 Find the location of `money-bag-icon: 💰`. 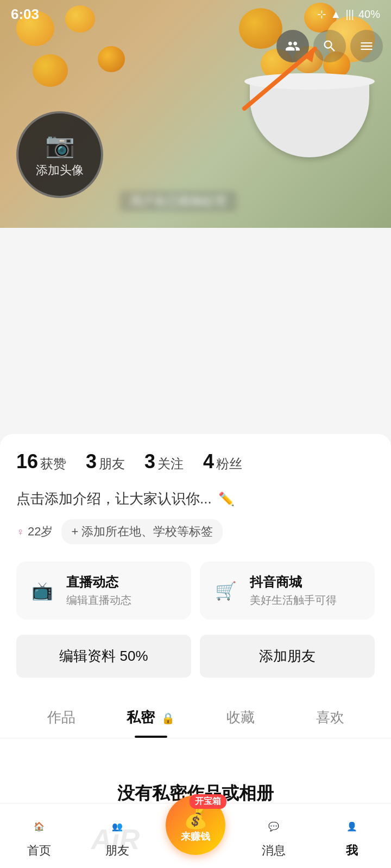

money-bag-icon: 💰 is located at coordinates (195, 819).